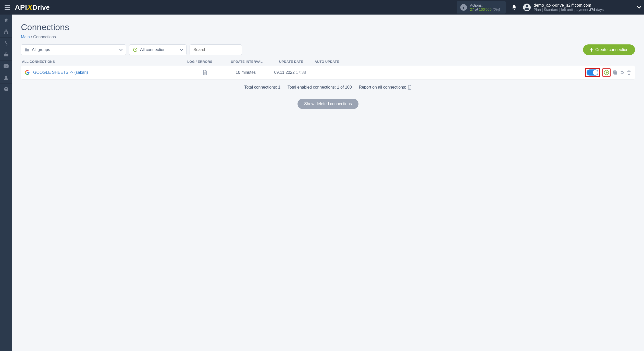 The height and width of the screenshot is (351, 644). I want to click on log-icon, so click(205, 72).